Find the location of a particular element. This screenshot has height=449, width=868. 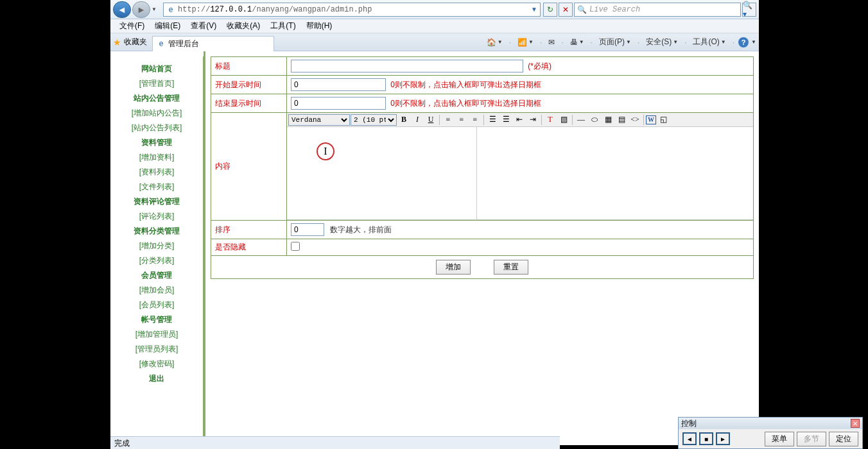

control-play-icon: ■ is located at coordinates (706, 439).